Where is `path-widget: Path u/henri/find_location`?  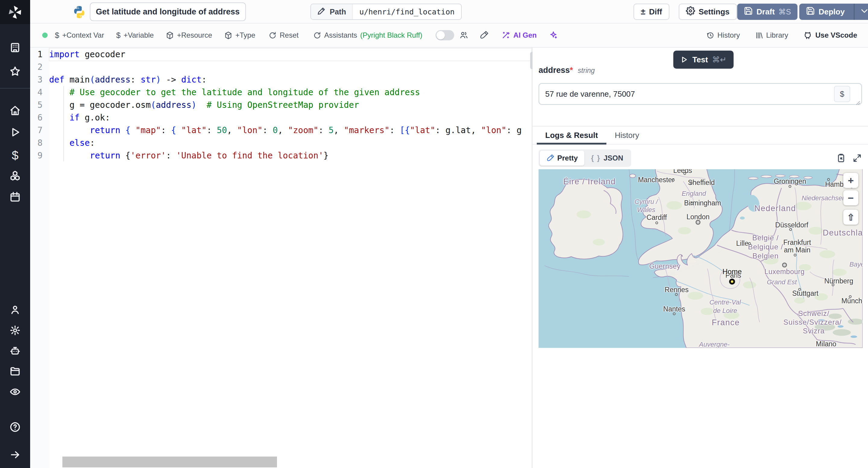 path-widget: Path u/henri/find_location is located at coordinates (386, 12).